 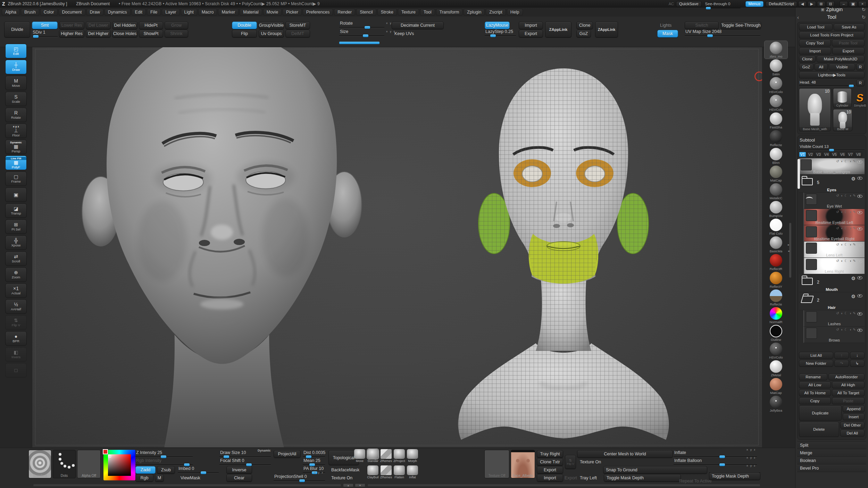 I want to click on snap-to-ground-button: Snap To Ground, so click(x=655, y=470).